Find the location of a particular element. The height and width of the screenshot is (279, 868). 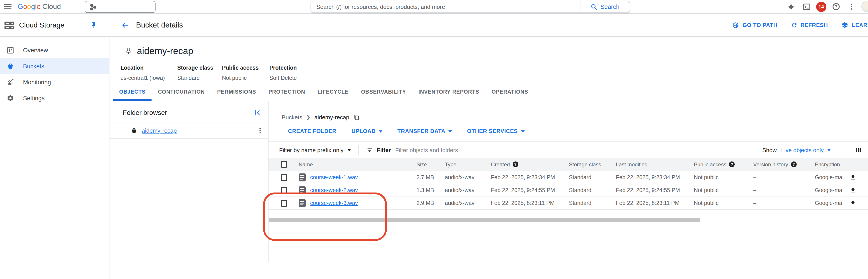

bucket-name-title: aidemy-recap is located at coordinates (165, 51).